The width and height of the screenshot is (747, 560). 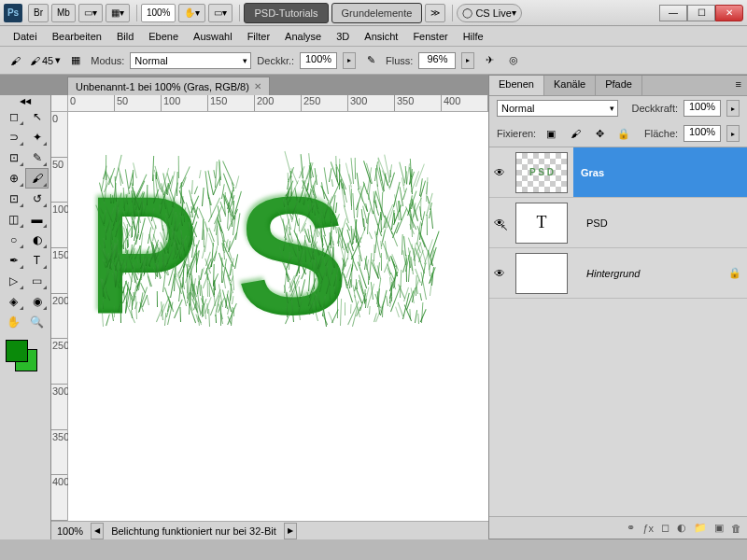 I want to click on brush-panel-icon: ▦, so click(x=76, y=61).